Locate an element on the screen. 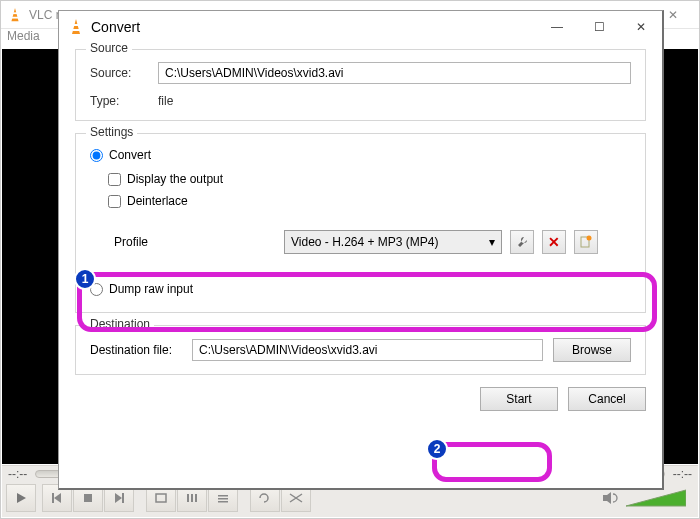 This screenshot has width=700, height=519. source-label: Source: is located at coordinates (124, 73).